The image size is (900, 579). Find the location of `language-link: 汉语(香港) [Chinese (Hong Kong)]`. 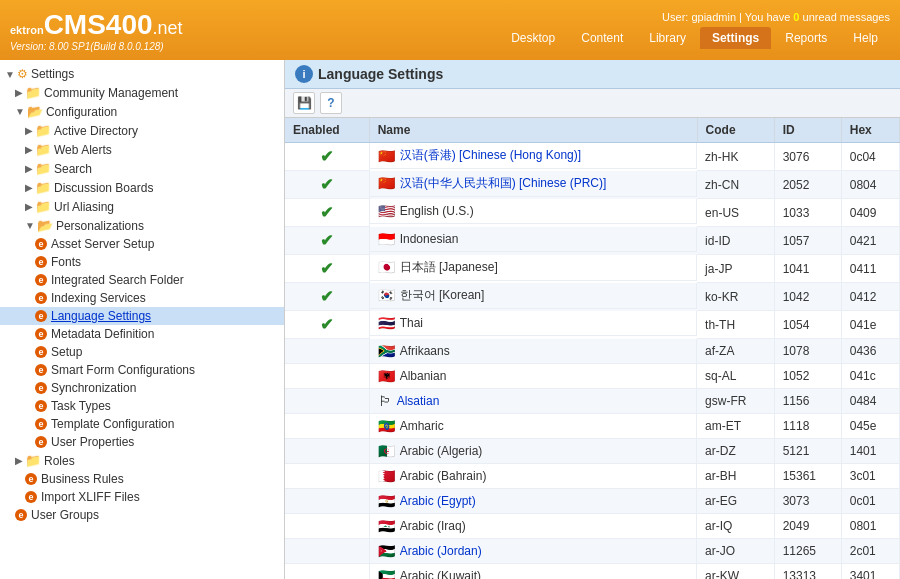

language-link: 汉语(香港) [Chinese (Hong Kong)] is located at coordinates (490, 156).